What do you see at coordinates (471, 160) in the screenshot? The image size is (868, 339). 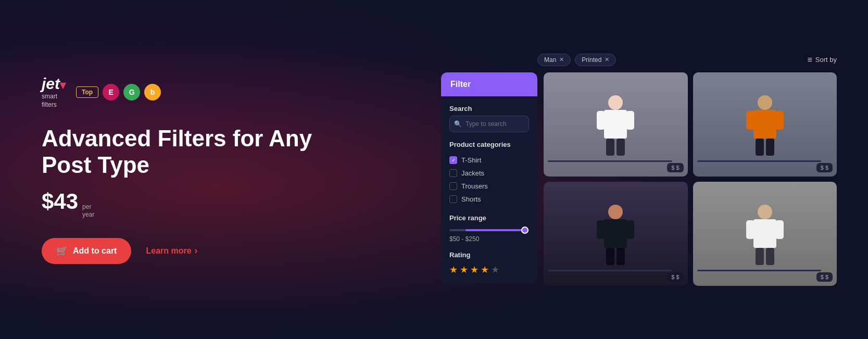 I see `category-tshirt-label: T-Shirt` at bounding box center [471, 160].